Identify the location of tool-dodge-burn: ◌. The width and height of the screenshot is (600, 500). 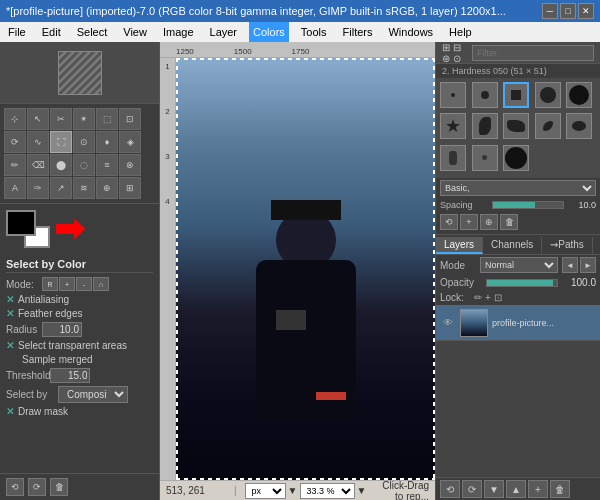
(84, 165).